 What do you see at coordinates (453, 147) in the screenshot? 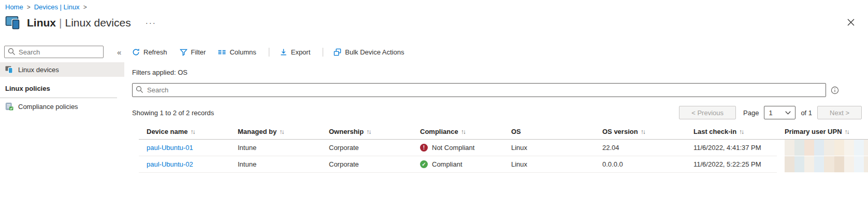
I see `compliance-label: Not Compliant` at bounding box center [453, 147].